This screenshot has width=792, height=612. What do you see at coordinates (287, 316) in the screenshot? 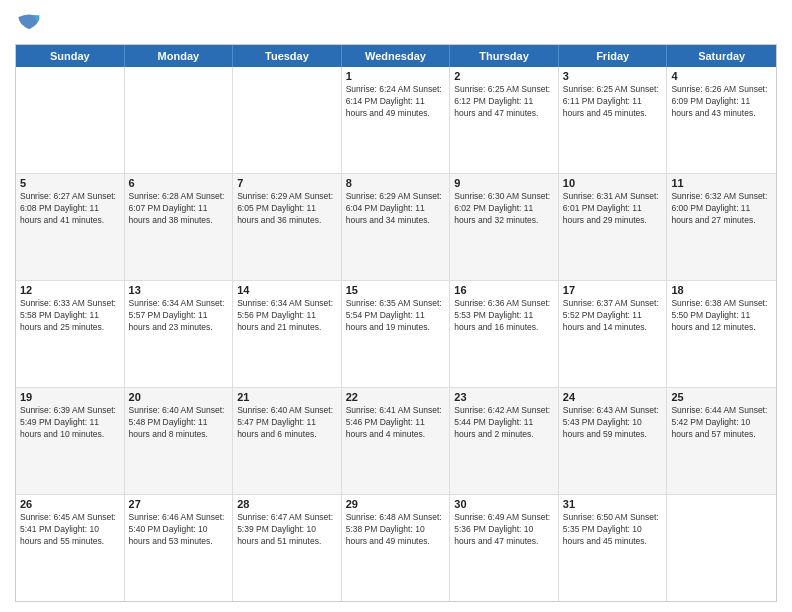
I see `cell-info-text: Sunrise: 6:34 AM Sunset: 5:56 PM Dayligh…` at bounding box center [287, 316].